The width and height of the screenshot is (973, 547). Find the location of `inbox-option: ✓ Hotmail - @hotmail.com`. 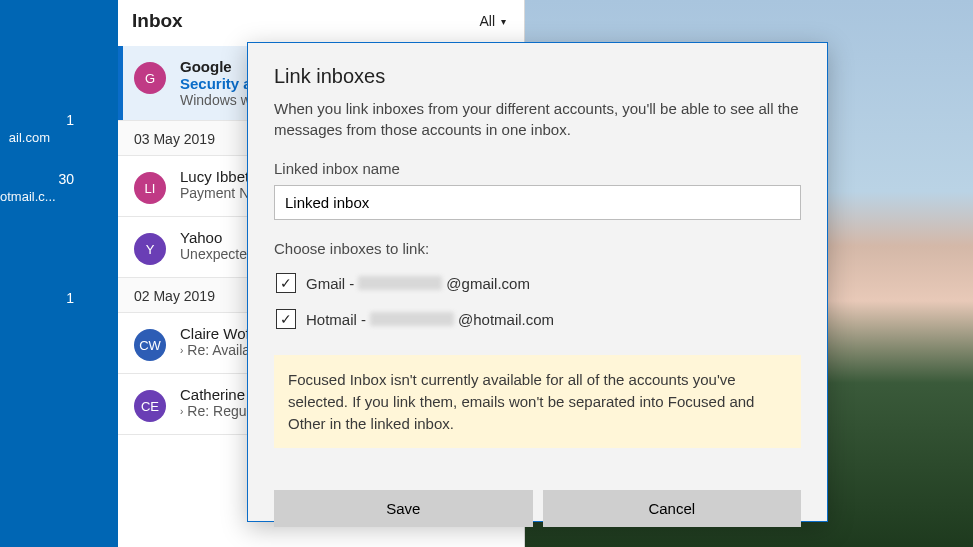

inbox-option: ✓ Hotmail - @hotmail.com is located at coordinates (538, 319).